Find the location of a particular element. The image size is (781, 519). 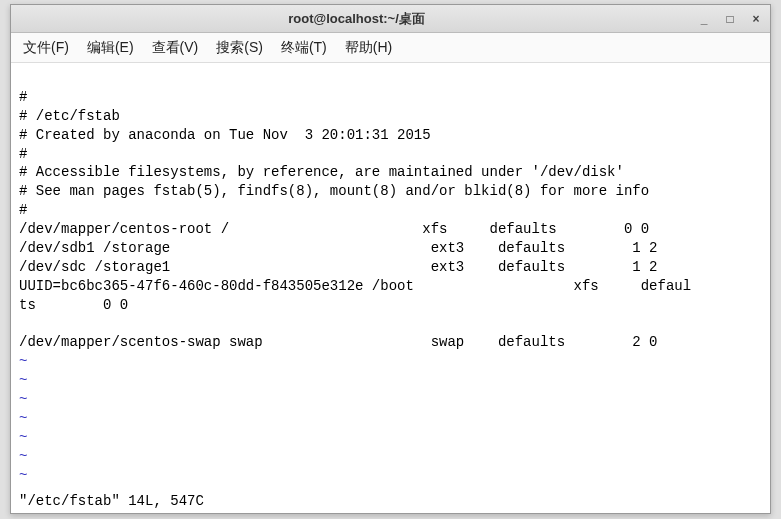

menu-view: 查看(V) is located at coordinates (176, 48).